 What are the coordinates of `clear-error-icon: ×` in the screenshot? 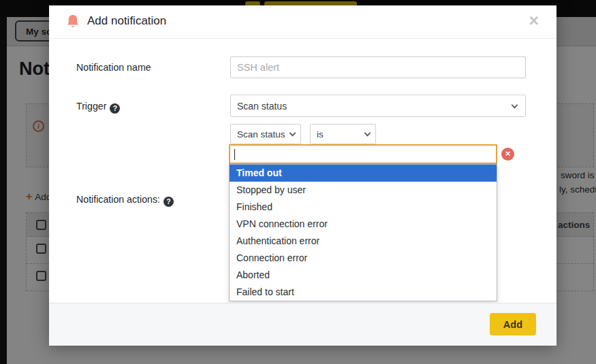 It's located at (508, 154).